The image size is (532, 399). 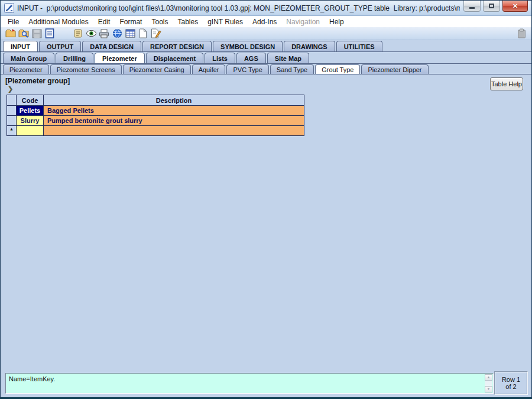 What do you see at coordinates (511, 387) in the screenshot?
I see `row-indicator-line2: of 2` at bounding box center [511, 387].